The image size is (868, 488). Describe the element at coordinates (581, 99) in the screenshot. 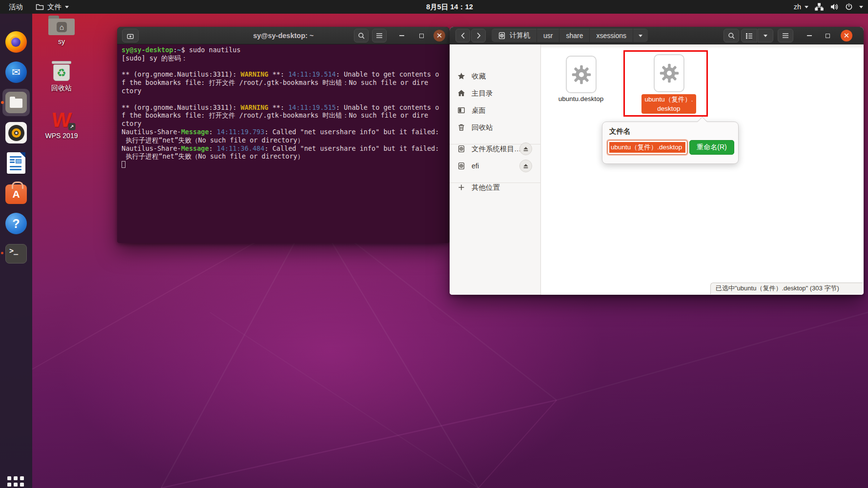

I see `file-label: ubuntu.desktop` at that location.